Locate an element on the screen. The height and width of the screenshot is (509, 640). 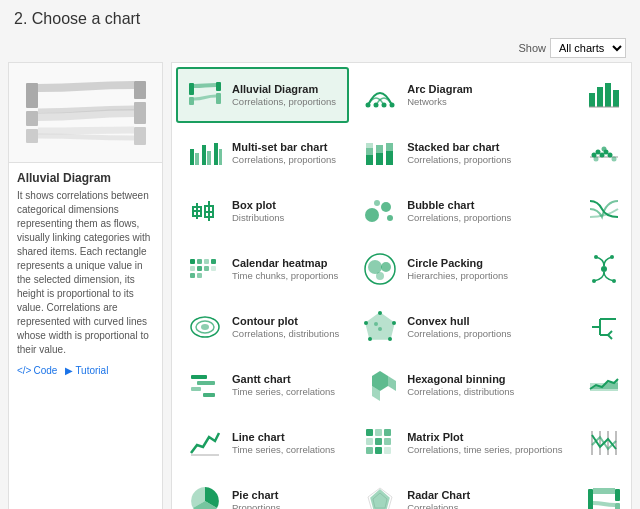
chart-item: Alluvial Diagram Correlations, proportio… is located at coordinates (262, 95).